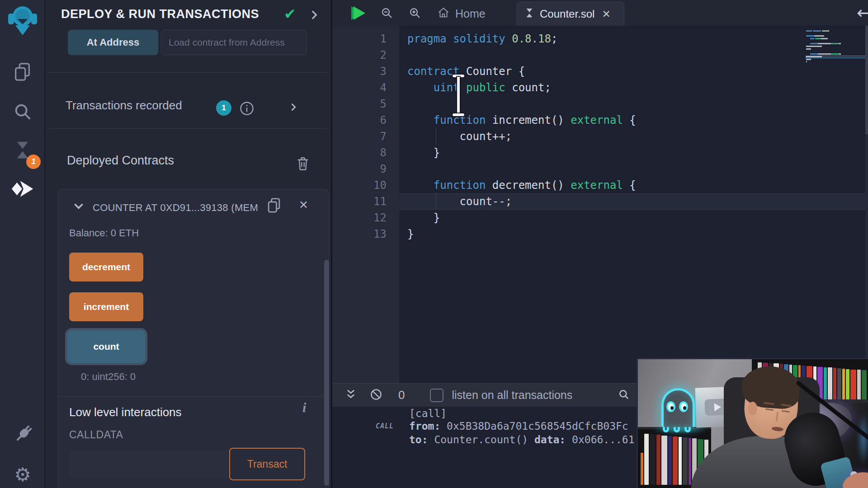 The image size is (868, 488). What do you see at coordinates (79, 207) in the screenshot?
I see `contract-collapse-chevron-icon` at bounding box center [79, 207].